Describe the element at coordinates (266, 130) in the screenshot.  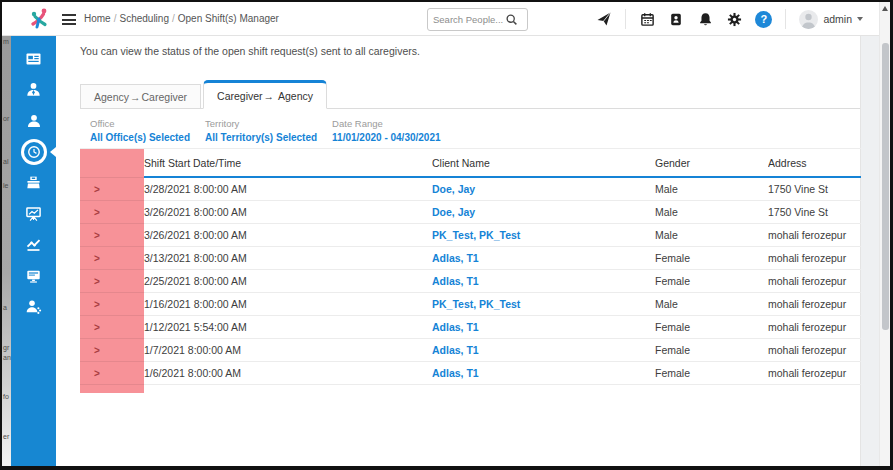
I see `filter-bar: Office All Office(s) Selected Territory …` at that location.